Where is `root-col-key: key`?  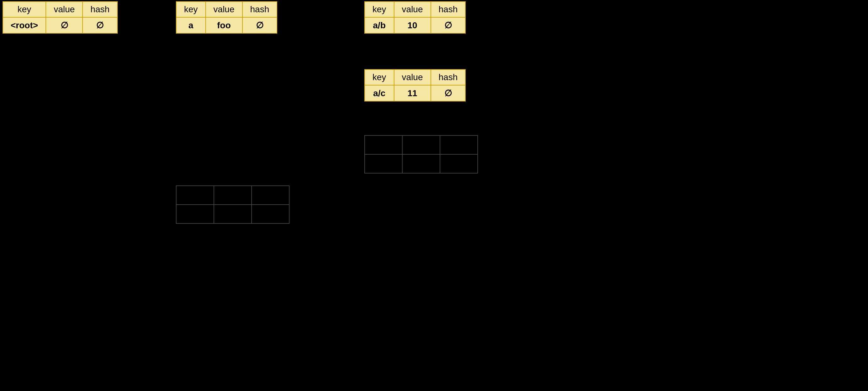
root-col-key: key is located at coordinates (24, 9).